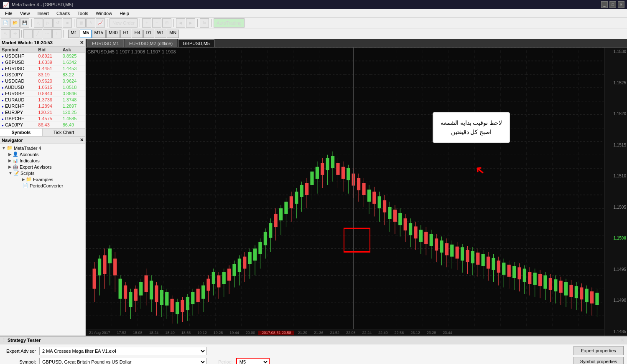  I want to click on time-17: 22:40, so click(383, 333).